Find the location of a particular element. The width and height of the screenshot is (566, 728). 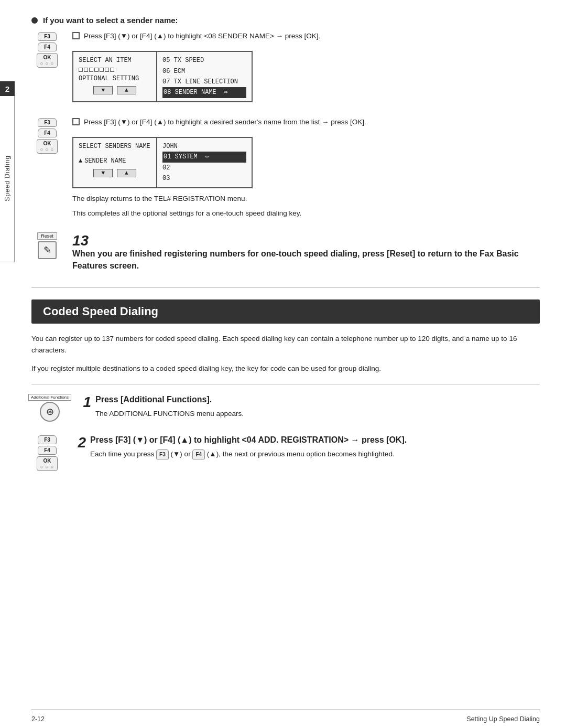

note2: This completes all the optional settings… is located at coordinates (306, 213).